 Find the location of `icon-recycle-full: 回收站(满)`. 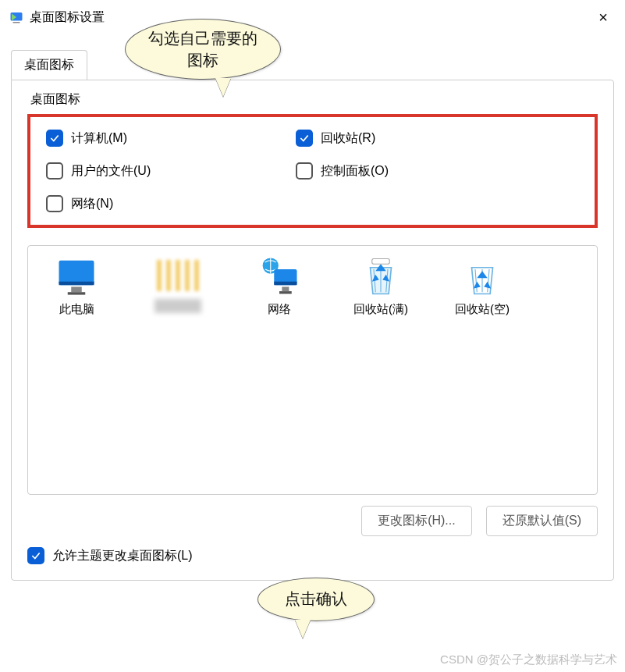

icon-recycle-full: 回收站(满) is located at coordinates (381, 286).